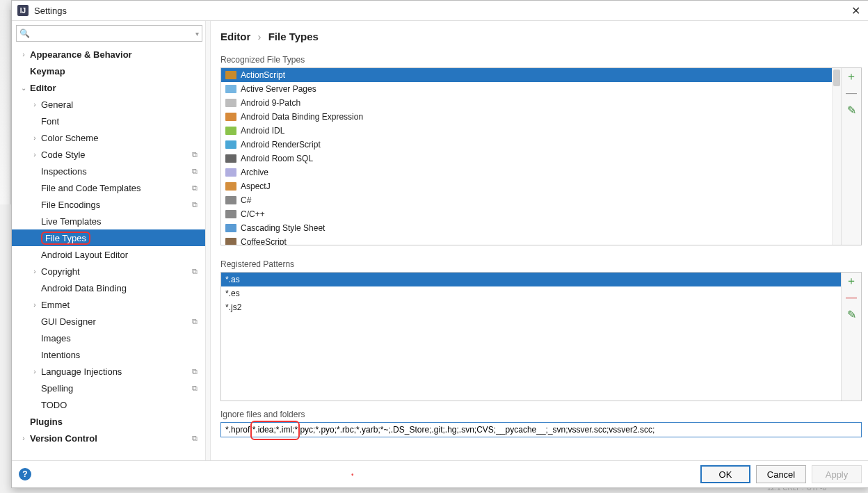  Describe the element at coordinates (725, 474) in the screenshot. I see `ok-button: OK` at that location.